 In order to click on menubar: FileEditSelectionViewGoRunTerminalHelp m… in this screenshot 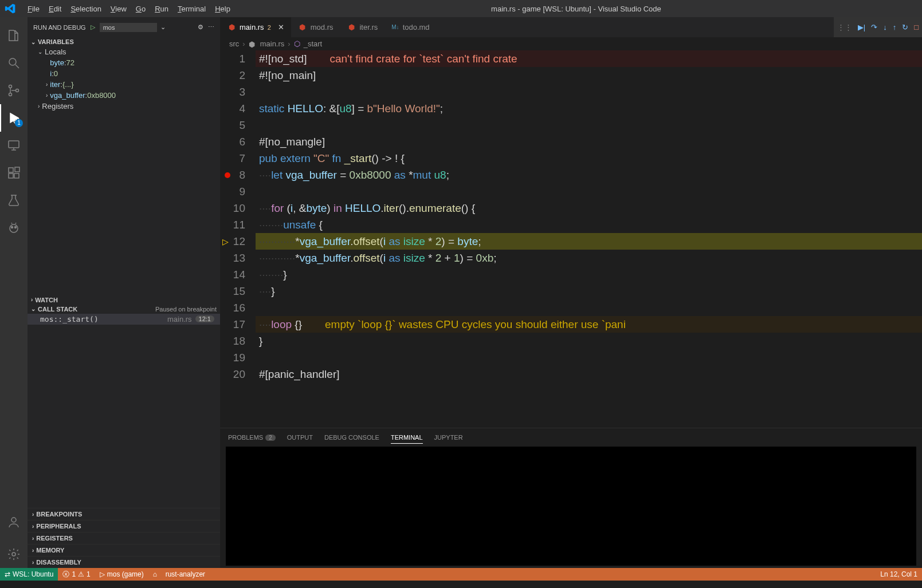, I will do `click(461, 9)`.